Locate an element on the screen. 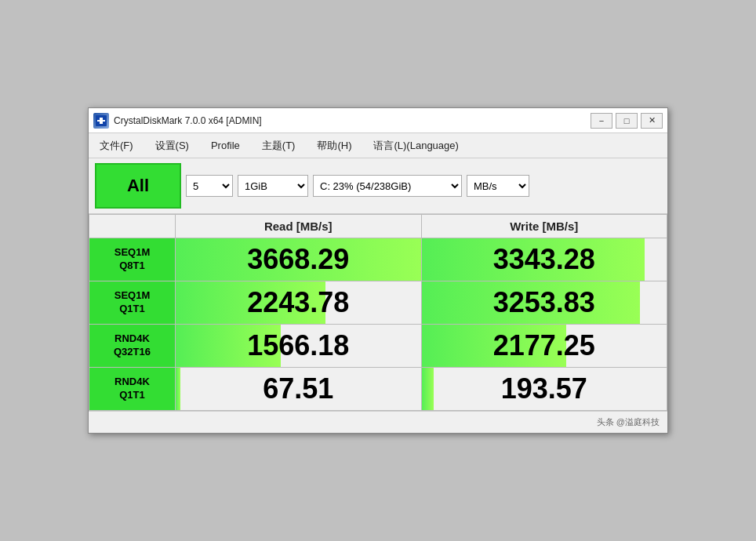  size-select: 1GiB 512MiB 4GiB is located at coordinates (273, 186).